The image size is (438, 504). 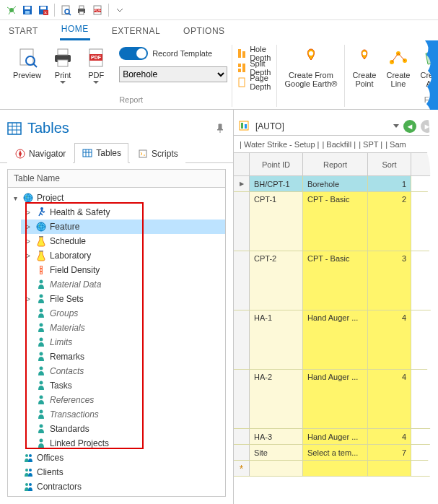 What do you see at coordinates (390, 452) in the screenshot?
I see `cell-sort: 7` at bounding box center [390, 452].